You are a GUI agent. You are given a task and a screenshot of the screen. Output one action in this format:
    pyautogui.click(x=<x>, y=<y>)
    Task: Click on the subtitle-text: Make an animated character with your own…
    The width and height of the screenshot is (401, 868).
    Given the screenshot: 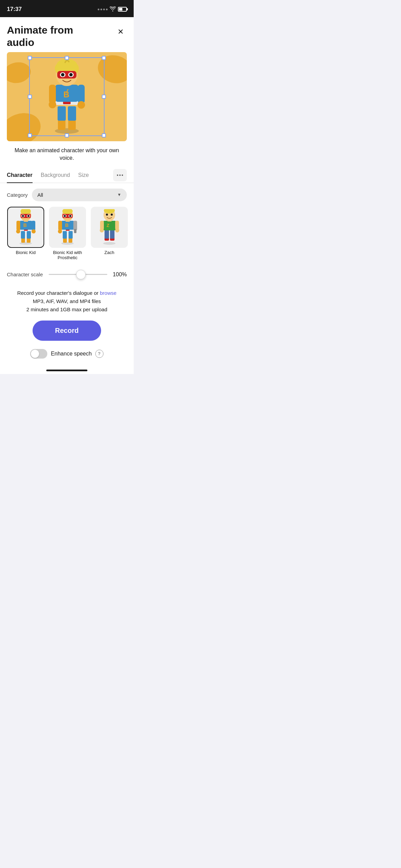 What is the action you would take?
    pyautogui.click(x=67, y=157)
    